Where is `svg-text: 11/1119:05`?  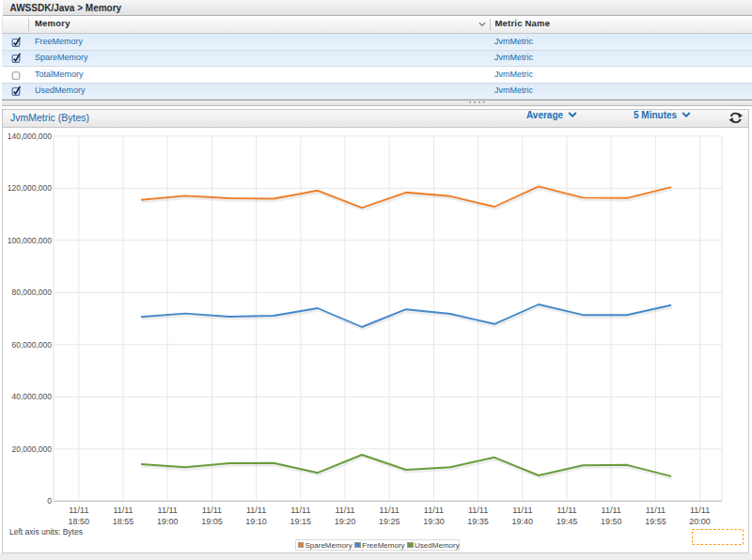
svg-text: 11/1119:05 is located at coordinates (212, 516).